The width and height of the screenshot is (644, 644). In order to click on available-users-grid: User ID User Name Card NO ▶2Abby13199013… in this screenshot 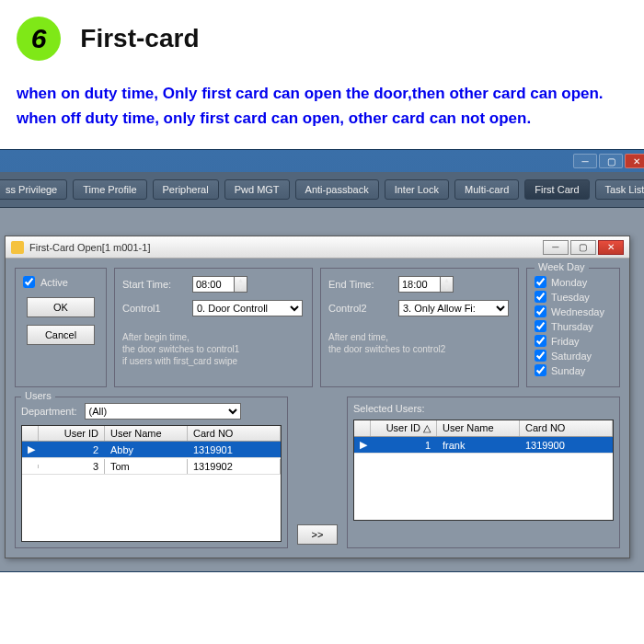, I will do `click(151, 484)`.